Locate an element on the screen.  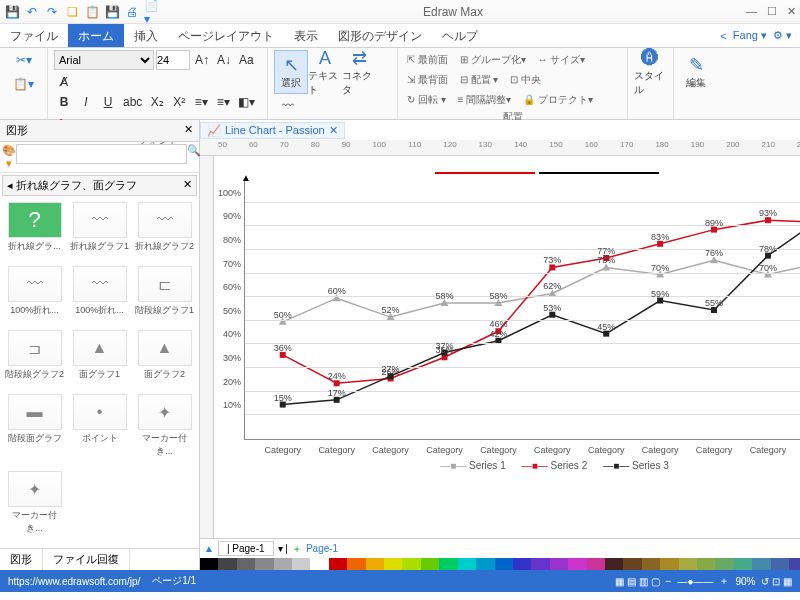
tool-選択: ↖選択 is located at coordinates (291, 72).